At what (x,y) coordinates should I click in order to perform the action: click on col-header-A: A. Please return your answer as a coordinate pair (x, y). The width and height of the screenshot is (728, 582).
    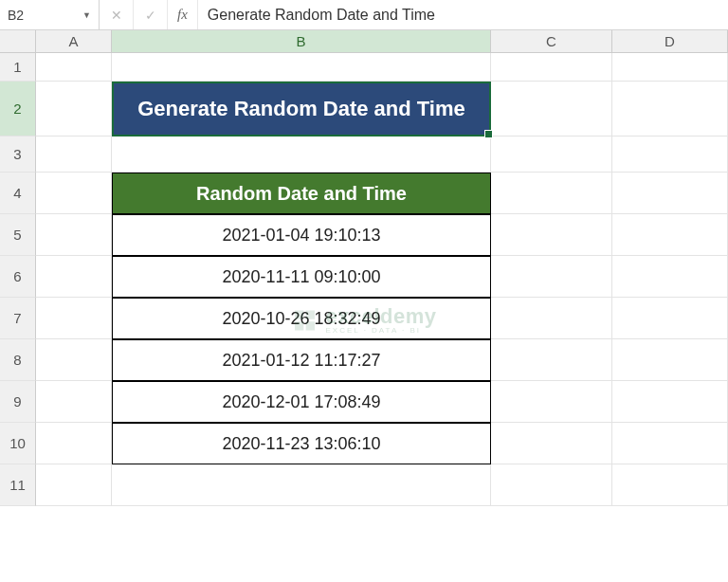
    Looking at the image, I should click on (74, 42).